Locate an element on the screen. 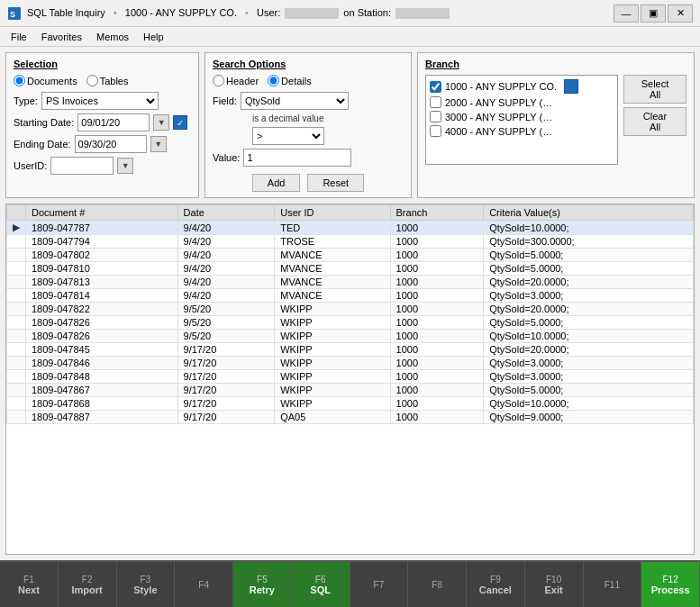 This screenshot has width=700, height=607. type-select: PS Invoices PO Invoices AR Invoices is located at coordinates (100, 101).